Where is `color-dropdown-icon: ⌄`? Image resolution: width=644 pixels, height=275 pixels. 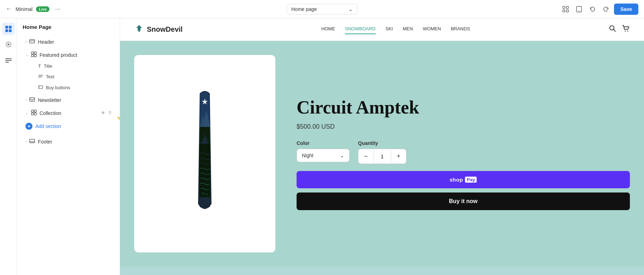 color-dropdown-icon: ⌄ is located at coordinates (342, 155).